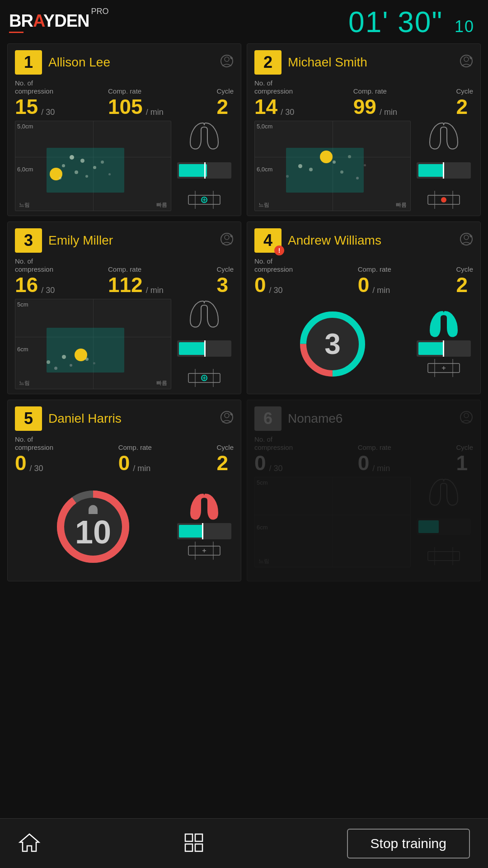  Describe the element at coordinates (262, 527) in the screenshot. I see `depth-label-left-6: 6cm` at that location.